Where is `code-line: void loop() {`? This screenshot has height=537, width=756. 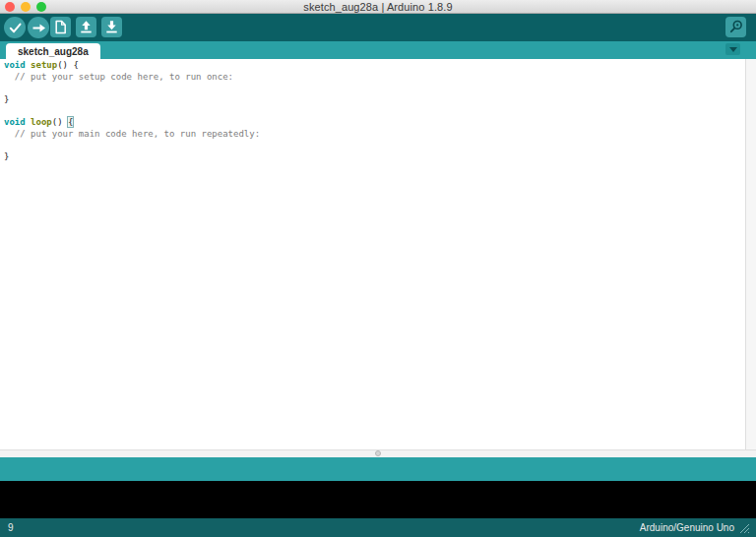 code-line: void loop() { is located at coordinates (380, 123).